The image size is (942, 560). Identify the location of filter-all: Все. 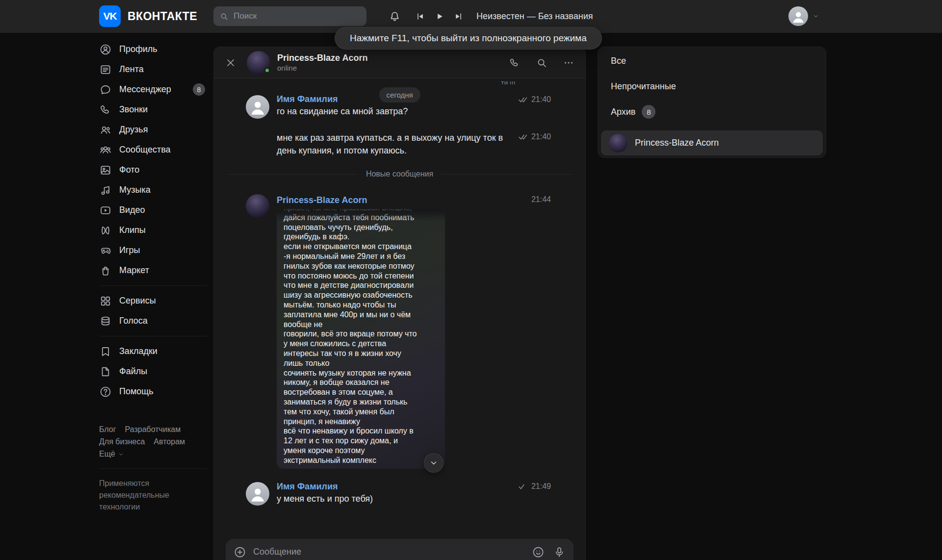
(712, 61).